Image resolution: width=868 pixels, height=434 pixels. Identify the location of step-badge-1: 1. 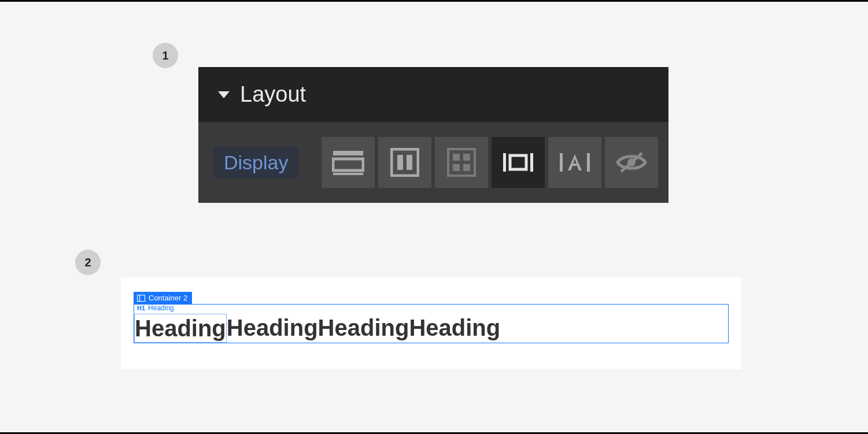
(165, 55).